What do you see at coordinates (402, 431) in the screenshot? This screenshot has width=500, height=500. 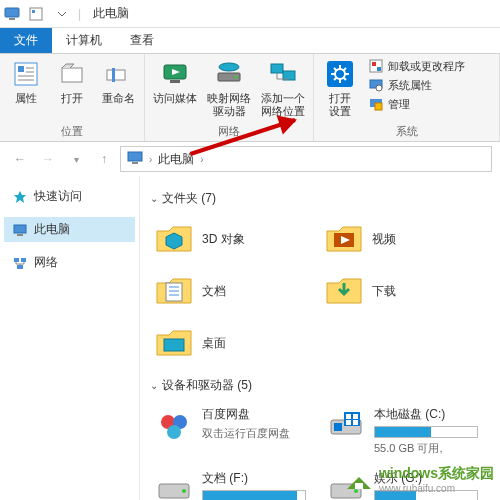 I see `drive-c: 本地磁盘 (C:) 55.0 GB 可用,` at bounding box center [402, 431].